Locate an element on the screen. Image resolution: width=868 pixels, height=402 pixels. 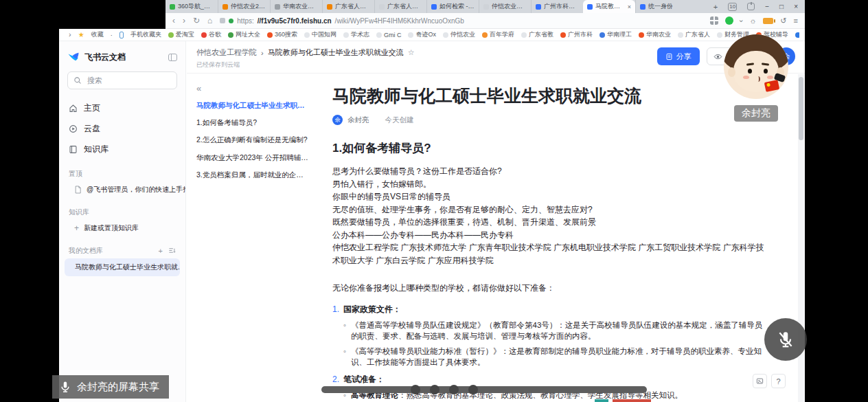
browser-tab: 360导航_一个主页 × is located at coordinates (192, 7).